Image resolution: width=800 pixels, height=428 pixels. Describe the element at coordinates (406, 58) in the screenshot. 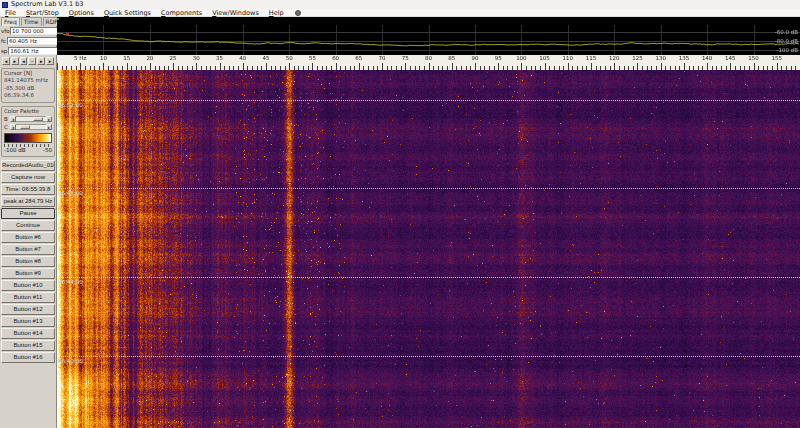

I see `freq-label-75: 75` at that location.